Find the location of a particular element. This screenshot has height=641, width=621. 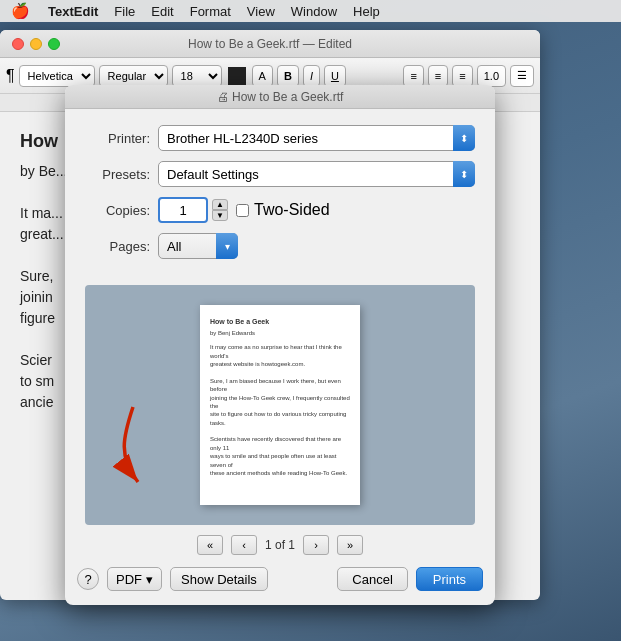

prev-page-btn: ‹ is located at coordinates (244, 545).